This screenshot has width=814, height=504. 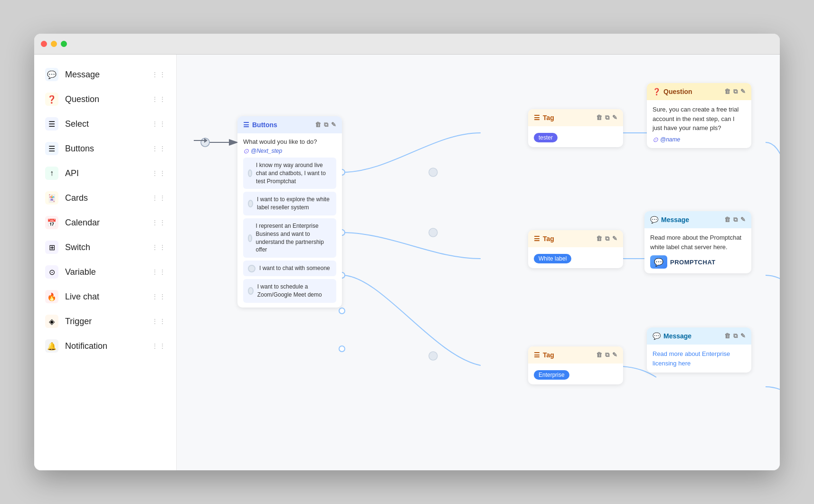 I want to click on tag3-actions: 🗑 ⧉ ✎, so click(x=607, y=355).